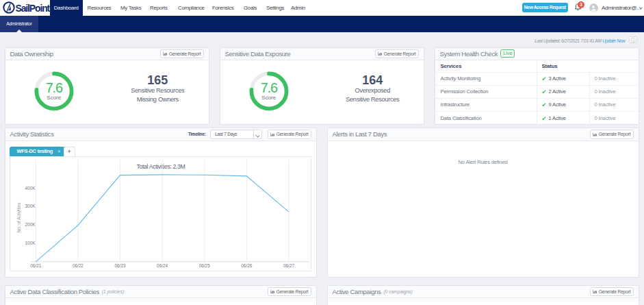 Image resolution: width=644 pixels, height=305 pixels. Describe the element at coordinates (162, 266) in the screenshot. I see `svg-text: 06/24` at that location.